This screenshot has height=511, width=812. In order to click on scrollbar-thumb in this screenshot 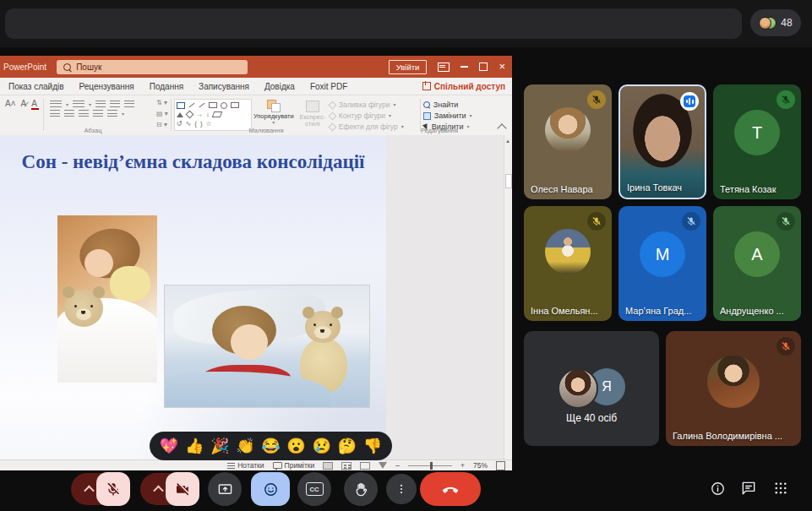, I will do `click(509, 181)`.